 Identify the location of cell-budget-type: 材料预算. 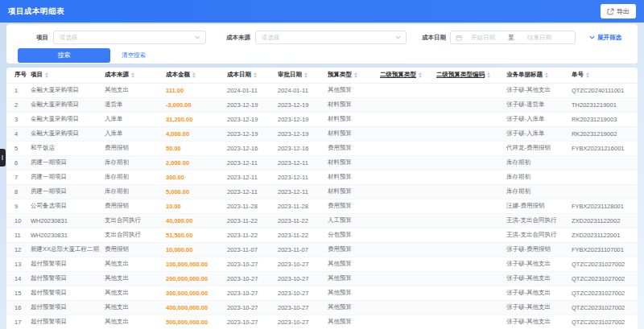
(354, 177).